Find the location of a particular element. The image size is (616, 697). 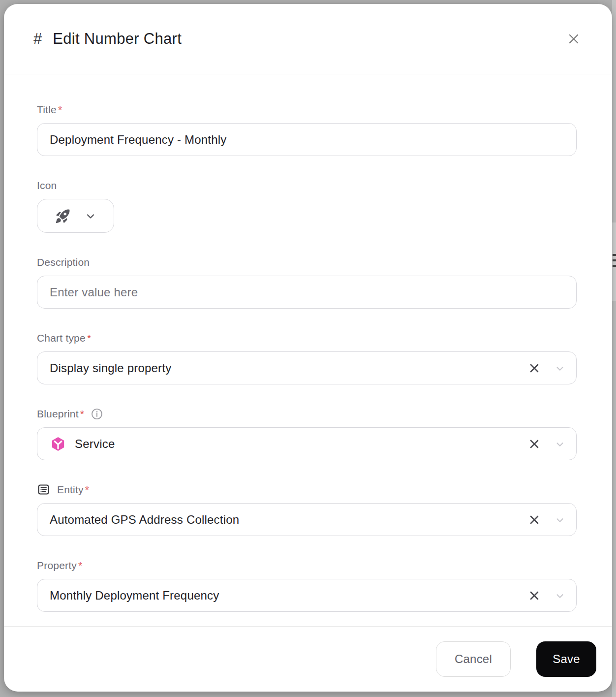

dialog-header: # Edit Number Chart is located at coordinates (308, 39).